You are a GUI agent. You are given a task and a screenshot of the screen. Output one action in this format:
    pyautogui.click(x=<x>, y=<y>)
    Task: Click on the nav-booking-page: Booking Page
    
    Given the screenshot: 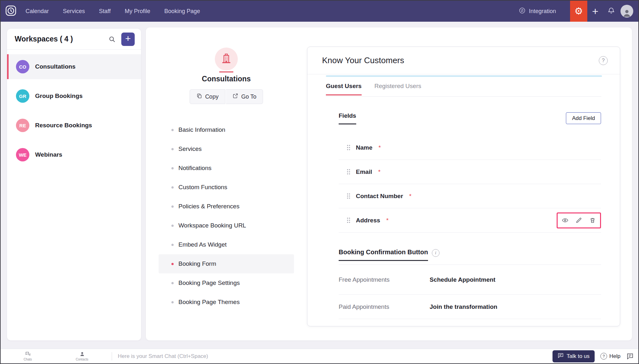 What is the action you would take?
    pyautogui.click(x=182, y=11)
    